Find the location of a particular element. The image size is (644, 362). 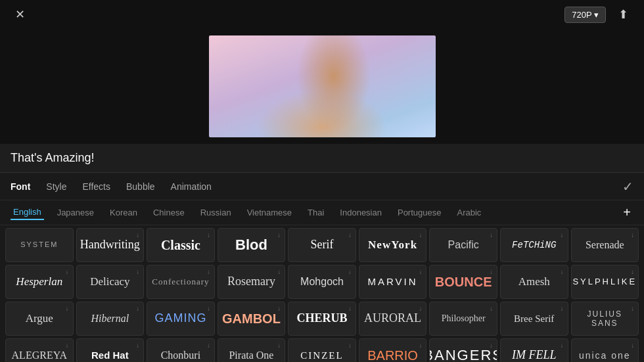

font-label-breeserif: Bree Serif is located at coordinates (534, 319).